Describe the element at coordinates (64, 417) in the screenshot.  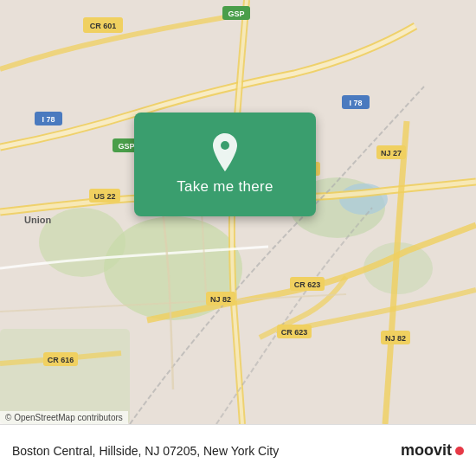
I see `map-attribution: © OpenStreetMap contributors` at that location.